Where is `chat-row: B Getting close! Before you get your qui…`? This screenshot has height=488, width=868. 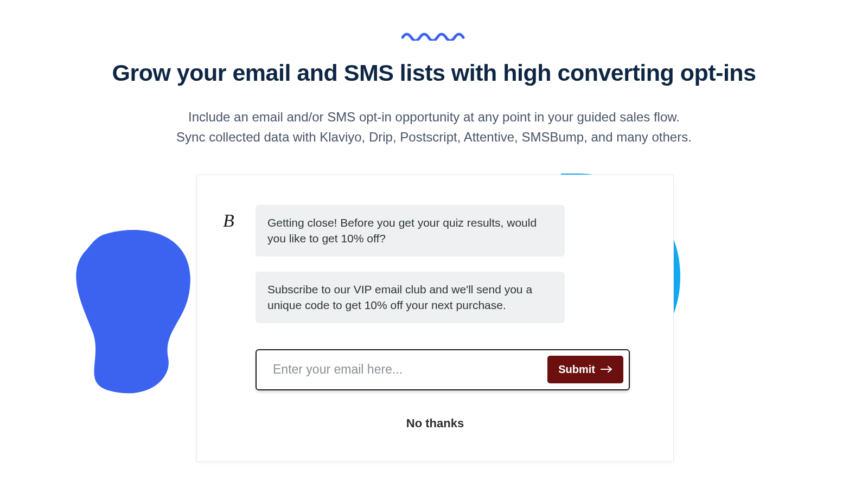
chat-row: B Getting close! Before you get your qui… is located at coordinates (435, 264).